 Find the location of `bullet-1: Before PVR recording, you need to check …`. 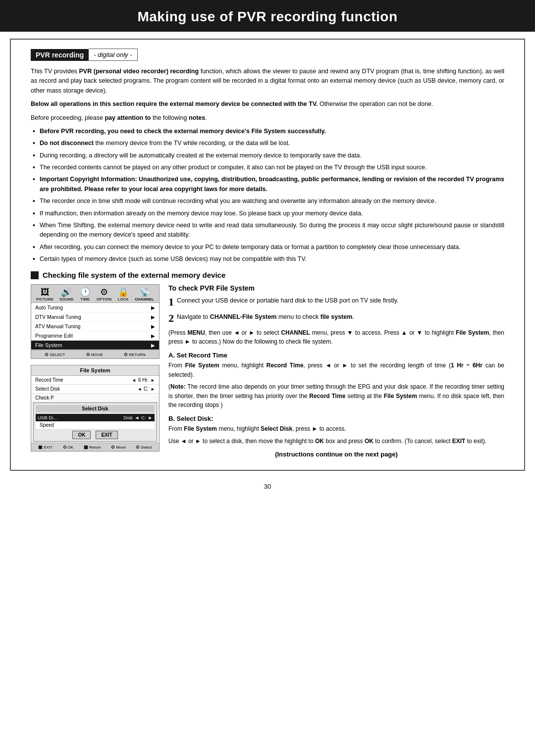

bullet-1: Before PVR recording, you need to check … is located at coordinates (268, 132).